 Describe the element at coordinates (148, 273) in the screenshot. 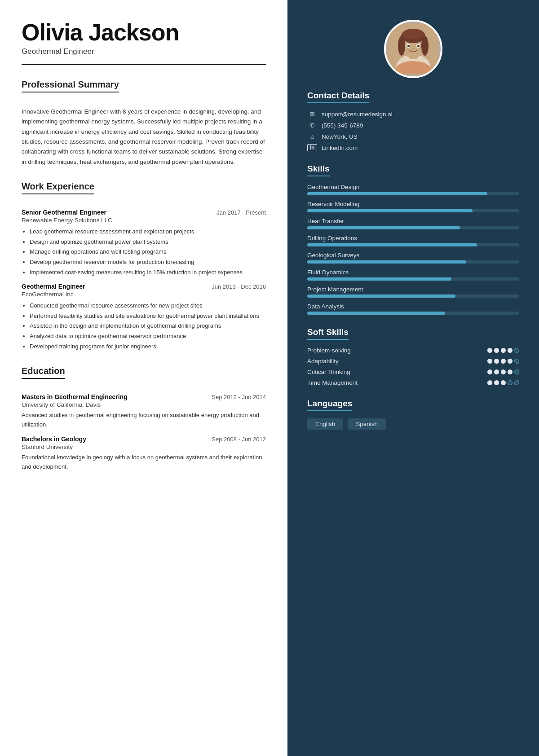

I see `bullet: Implemented cost-saving measures resulti…` at that location.